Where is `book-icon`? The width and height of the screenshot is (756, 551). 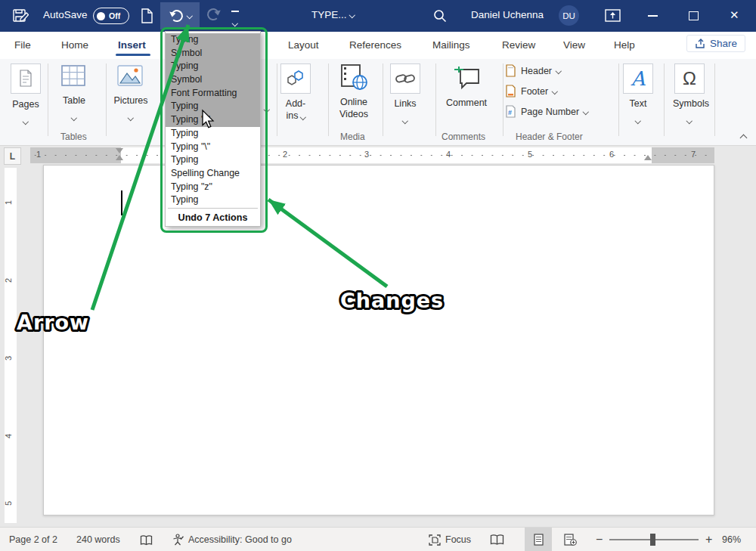 book-icon is located at coordinates (147, 540).